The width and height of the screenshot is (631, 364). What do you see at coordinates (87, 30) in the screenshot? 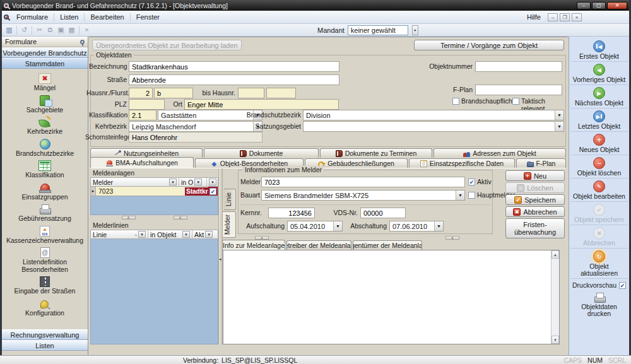
I see `delete-icon: ×` at bounding box center [87, 30].